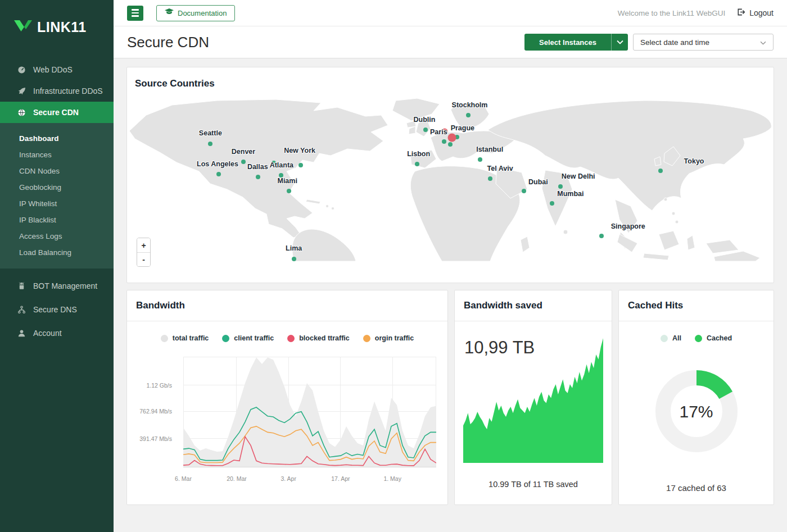  Describe the element at coordinates (696, 398) in the screenshot. I see `cached-hits-card: Cached Hits AllCached 17% 17 cached of 6…` at that location.